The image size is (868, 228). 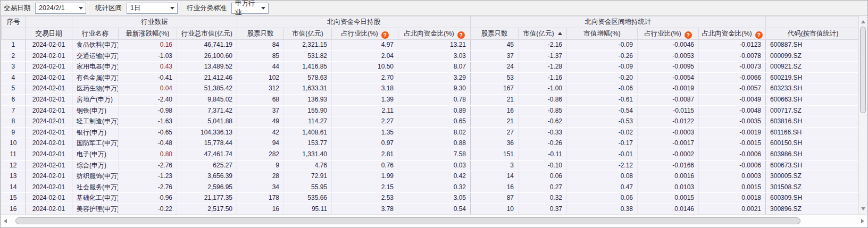 I want to click on column-header-interval-northbound-ratio: 占北向资金比(%)?, so click(x=732, y=34).